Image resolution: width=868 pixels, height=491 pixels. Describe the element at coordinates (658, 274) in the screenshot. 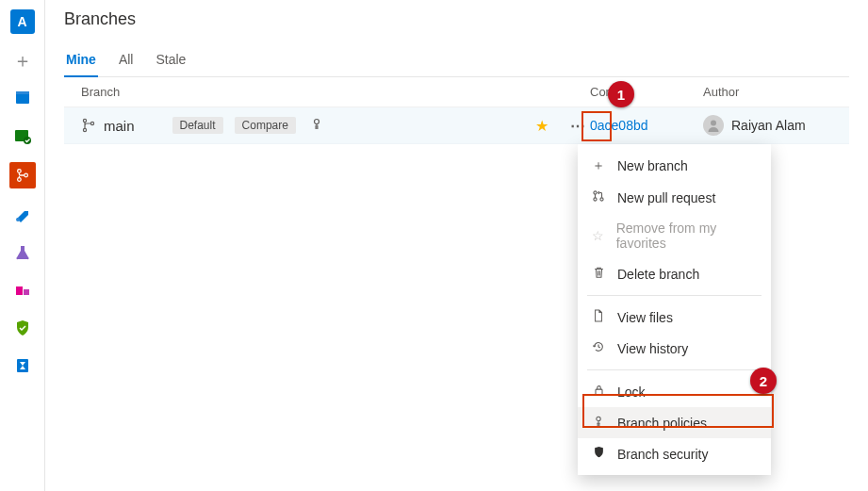

I see `menu-delete-label: Delete branch` at that location.